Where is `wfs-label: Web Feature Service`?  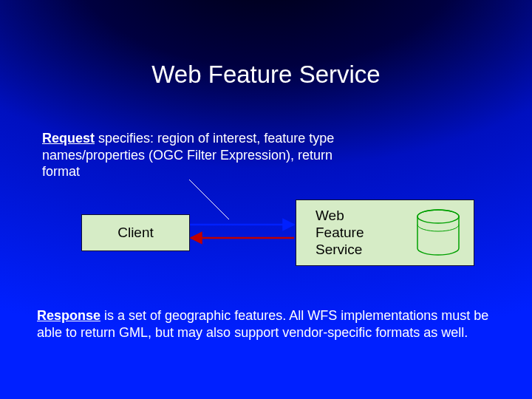
wfs-label: Web Feature Service is located at coordinates (340, 233).